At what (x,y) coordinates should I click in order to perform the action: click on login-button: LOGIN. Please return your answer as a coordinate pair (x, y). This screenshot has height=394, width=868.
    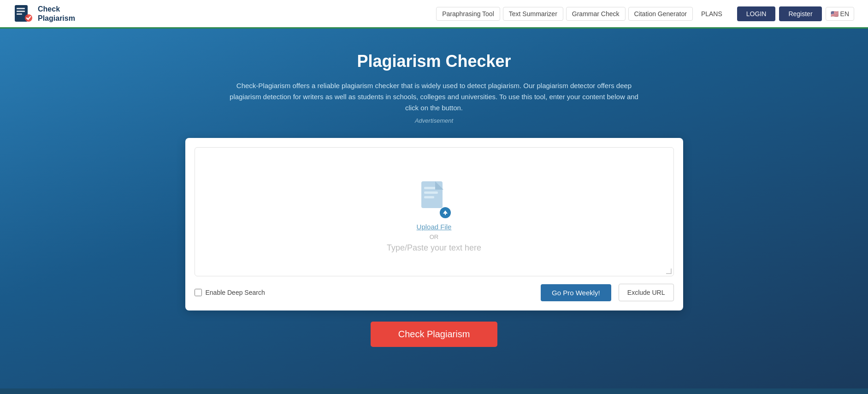
    Looking at the image, I should click on (756, 14).